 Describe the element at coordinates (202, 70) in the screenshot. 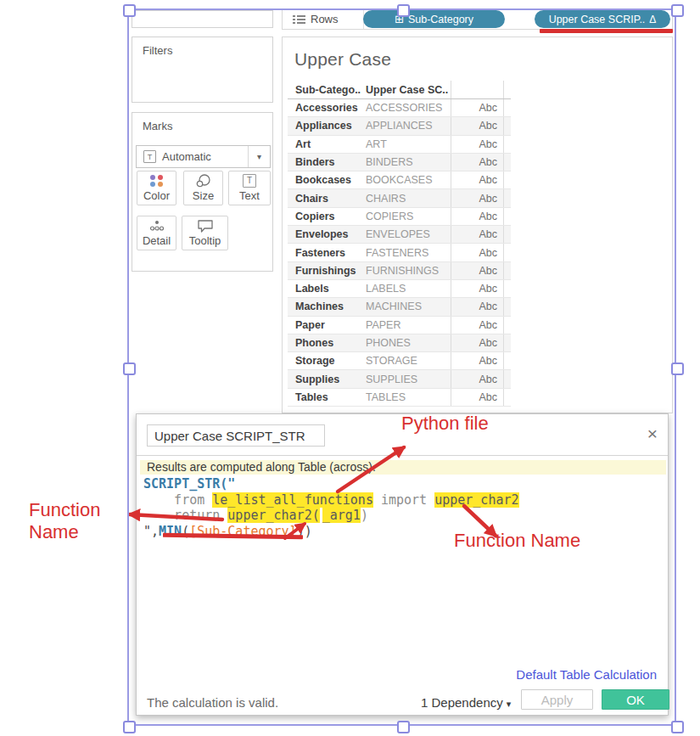

I see `filters-card: Filters` at that location.